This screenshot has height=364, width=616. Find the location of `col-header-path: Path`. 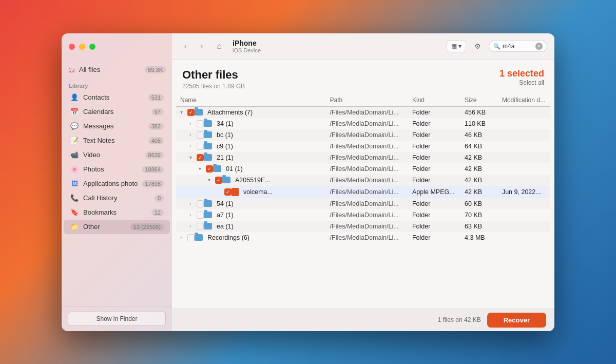

col-header-path: Path is located at coordinates (367, 101).